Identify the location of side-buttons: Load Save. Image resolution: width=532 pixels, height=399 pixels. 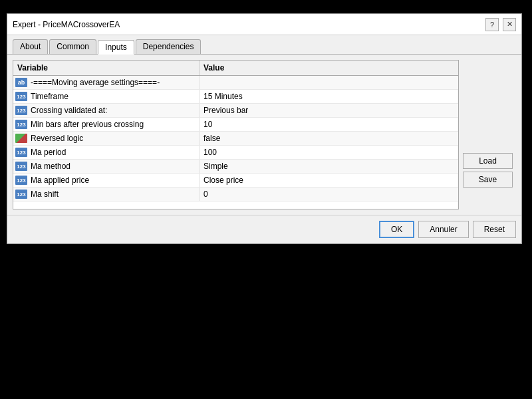
(489, 134).